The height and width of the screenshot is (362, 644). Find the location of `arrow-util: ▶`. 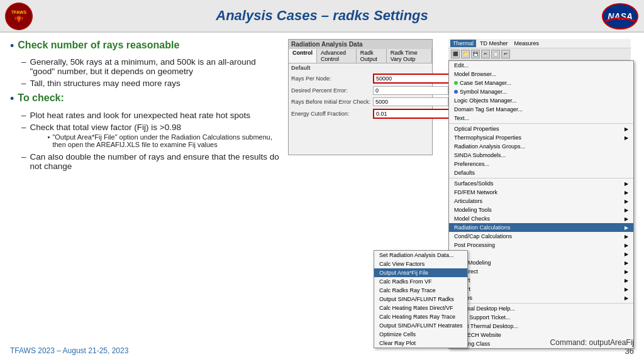

arrow-util: ▶ is located at coordinates (626, 298).